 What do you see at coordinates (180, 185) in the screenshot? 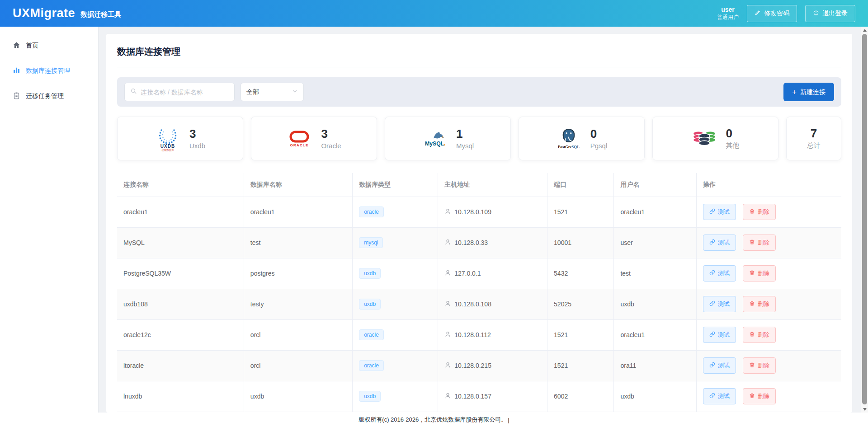
I see `col-connection-name: 连接名称` at bounding box center [180, 185].